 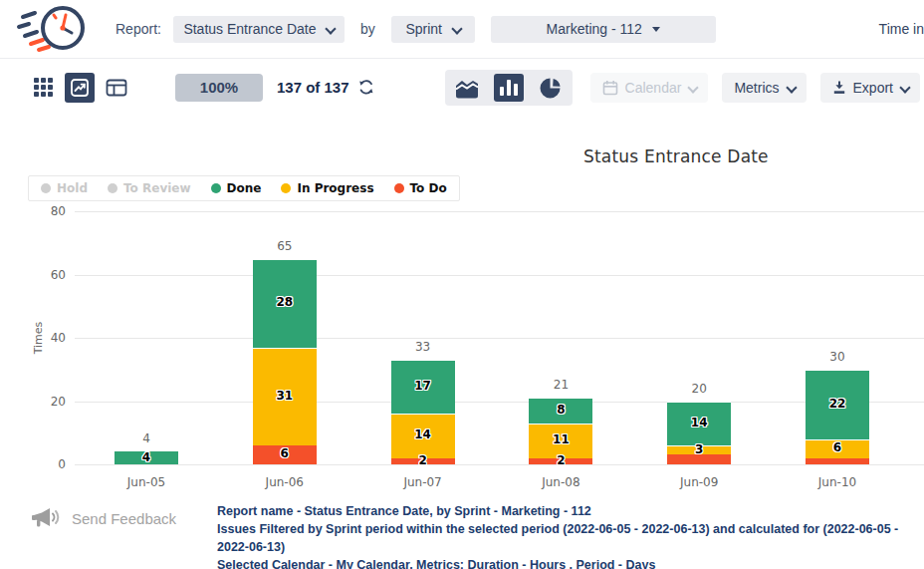 What do you see at coordinates (603, 30) in the screenshot?
I see `sprint-filter-select: Marketing - 112` at bounding box center [603, 30].